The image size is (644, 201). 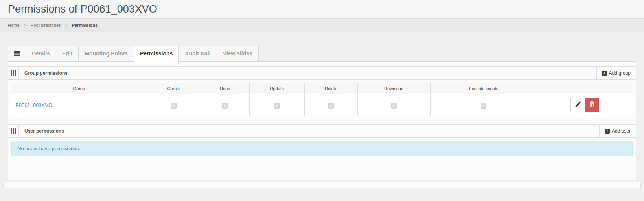 I want to click on pencil-icon, so click(x=578, y=105).